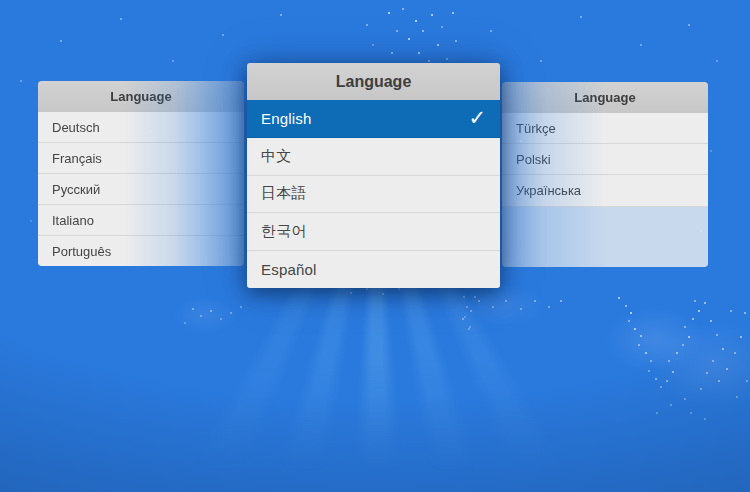 The width and height of the screenshot is (750, 492). What do you see at coordinates (284, 232) in the screenshot?
I see `language-option-label: 한국어` at bounding box center [284, 232].